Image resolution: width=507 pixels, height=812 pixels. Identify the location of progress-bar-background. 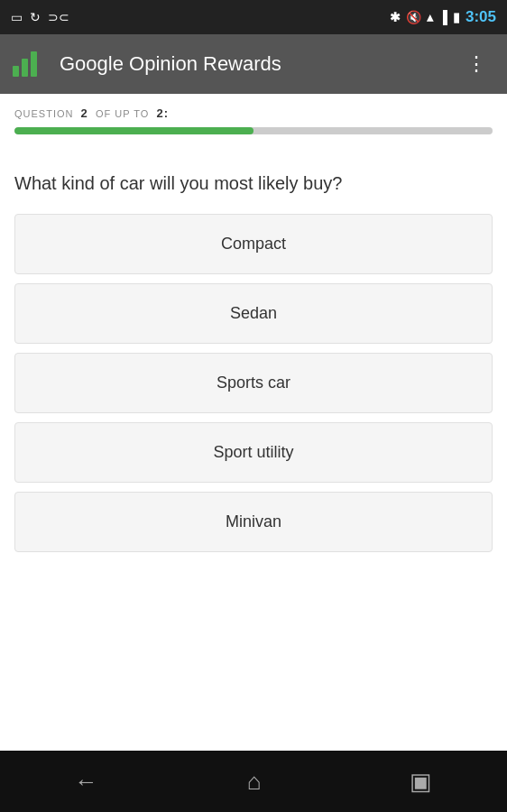
(254, 131).